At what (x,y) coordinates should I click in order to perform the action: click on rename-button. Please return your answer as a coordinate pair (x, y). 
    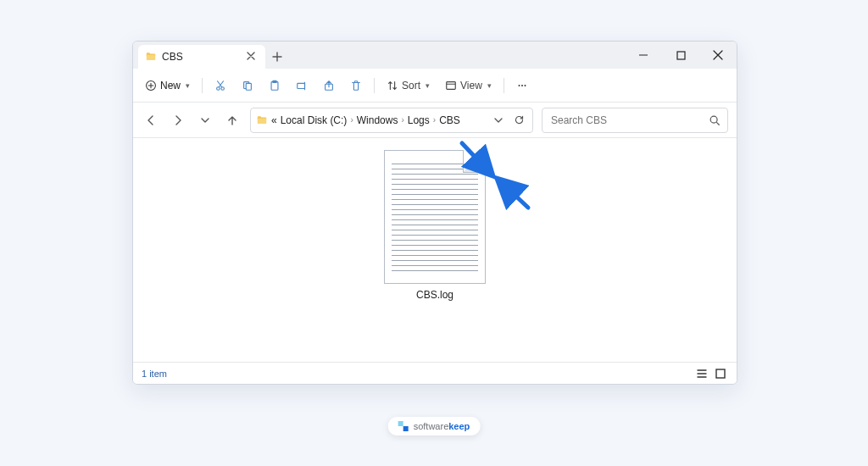
    Looking at the image, I should click on (302, 86).